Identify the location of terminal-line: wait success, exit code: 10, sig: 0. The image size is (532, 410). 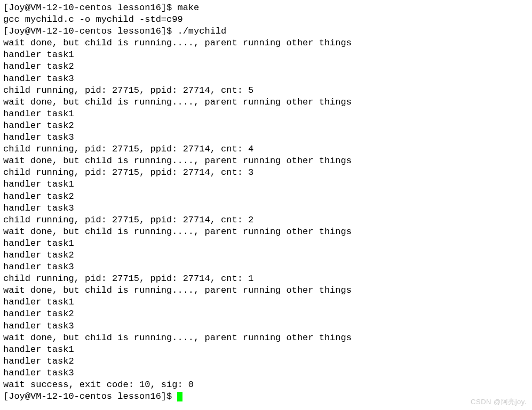
(266, 385).